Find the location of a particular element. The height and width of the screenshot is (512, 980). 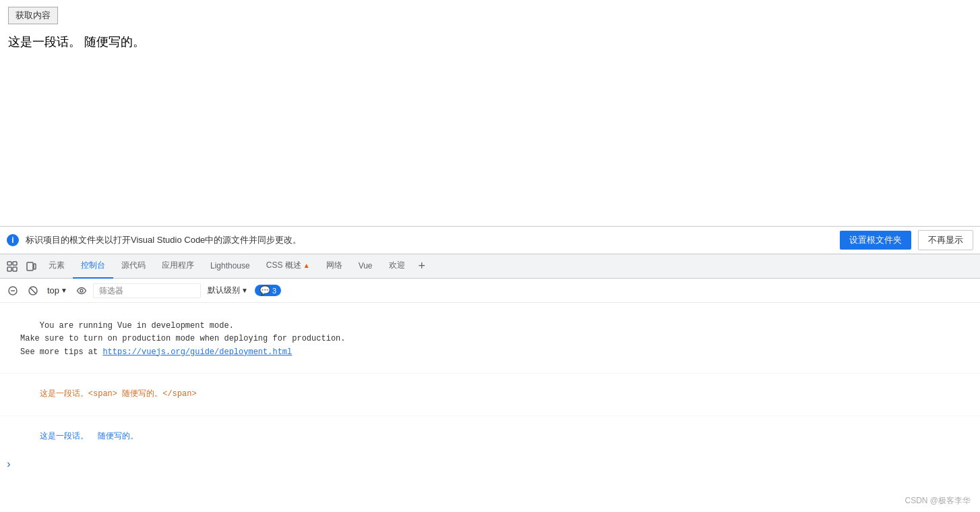

context-dropdown-icon: ▼ is located at coordinates (64, 290).